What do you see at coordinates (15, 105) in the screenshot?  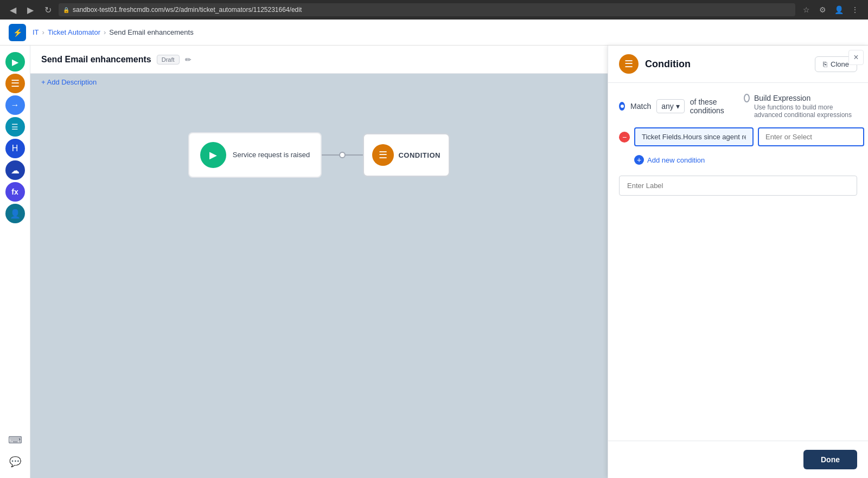 I see `sidebar-icon-action: →` at bounding box center [15, 105].